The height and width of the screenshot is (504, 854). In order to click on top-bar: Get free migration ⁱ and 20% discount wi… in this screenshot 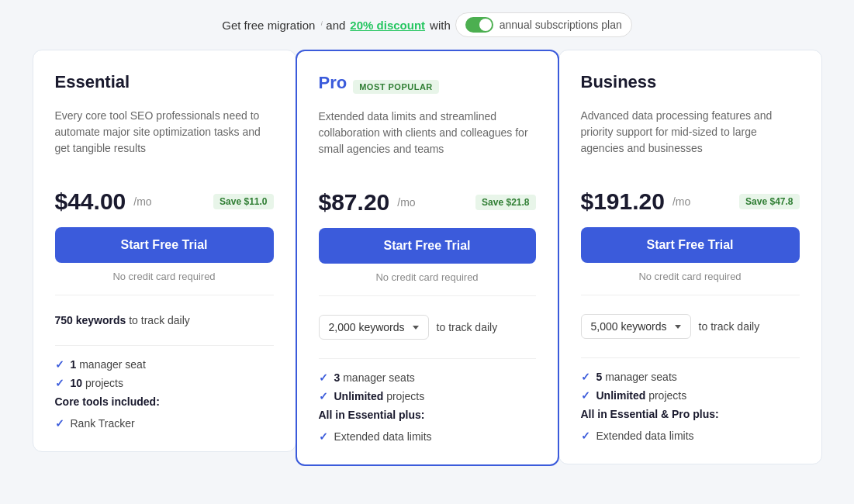, I will do `click(427, 25)`.